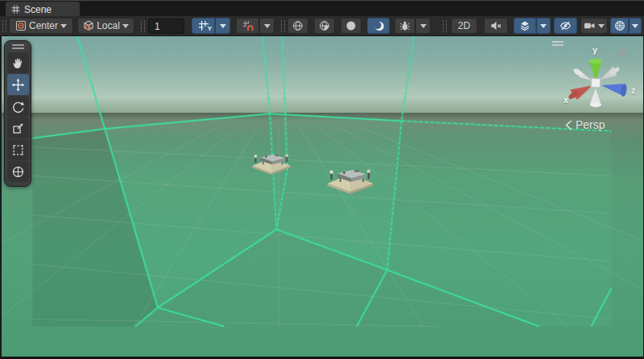 The image size is (644, 359). Describe the element at coordinates (635, 26) in the screenshot. I see `gizmos-dropdown` at that location.